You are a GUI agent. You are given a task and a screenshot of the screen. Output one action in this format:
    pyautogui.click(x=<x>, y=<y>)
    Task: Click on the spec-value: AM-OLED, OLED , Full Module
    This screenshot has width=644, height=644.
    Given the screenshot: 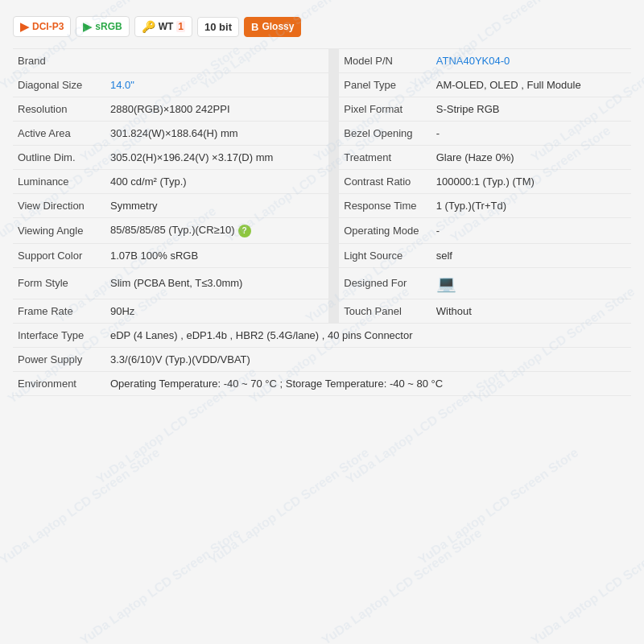 What is the action you would take?
    pyautogui.click(x=531, y=85)
    